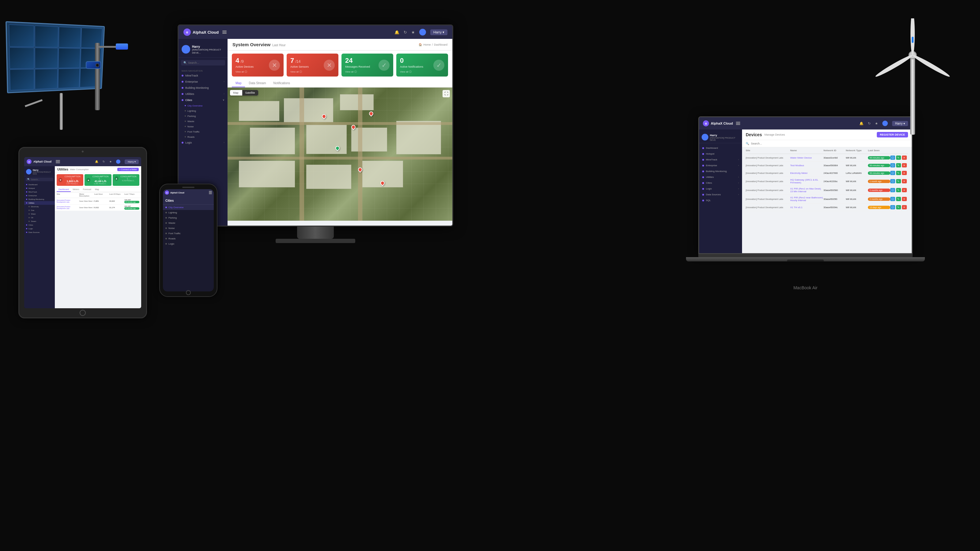 This screenshot has height=551, width=980. I want to click on laptop-hamburger, so click(738, 123).